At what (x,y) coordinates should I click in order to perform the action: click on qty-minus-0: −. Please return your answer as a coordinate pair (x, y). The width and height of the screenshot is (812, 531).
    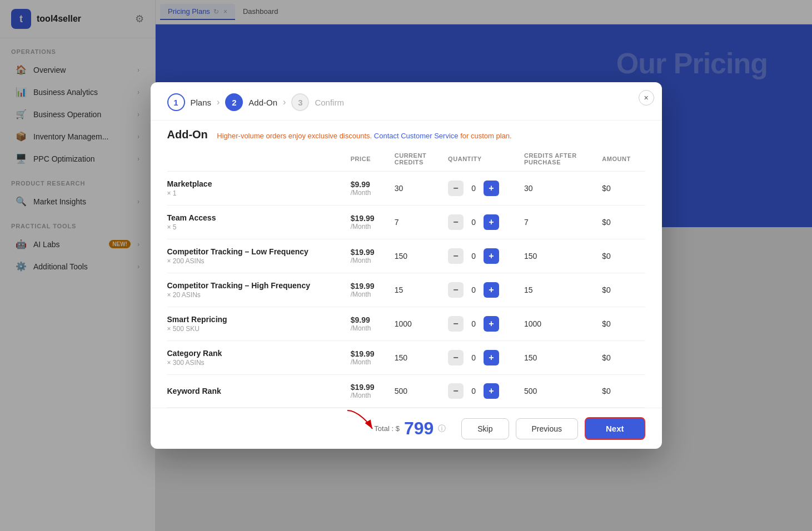
    Looking at the image, I should click on (456, 188).